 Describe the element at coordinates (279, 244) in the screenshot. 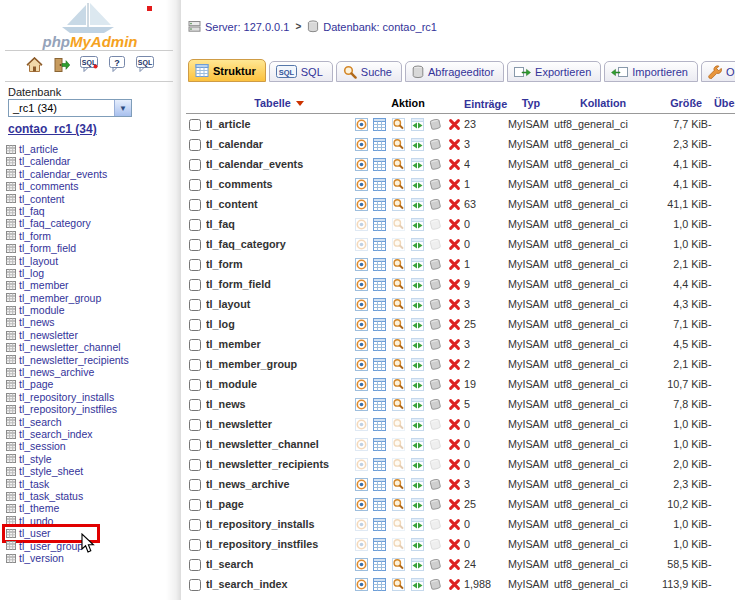

I see `table-name-link: tl_faq_category` at that location.